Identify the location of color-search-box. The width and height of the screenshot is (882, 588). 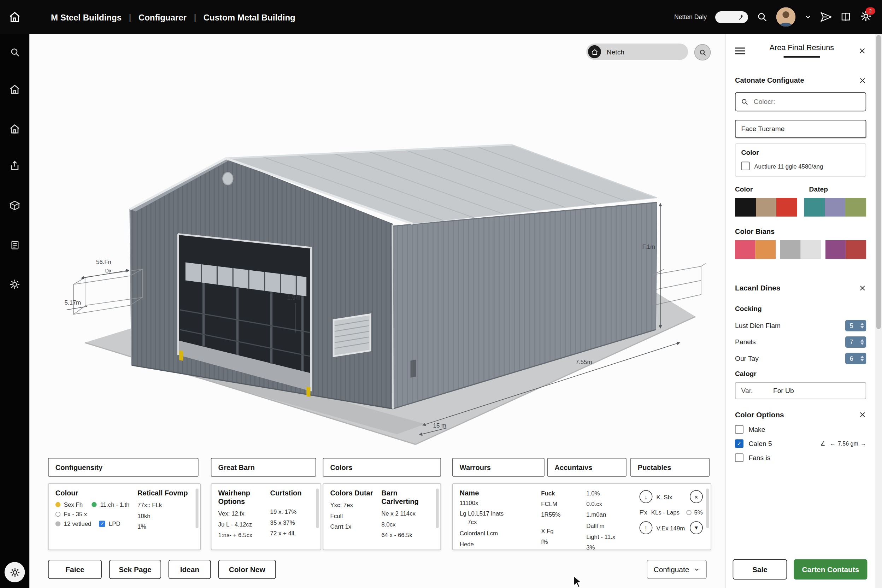
(801, 102).